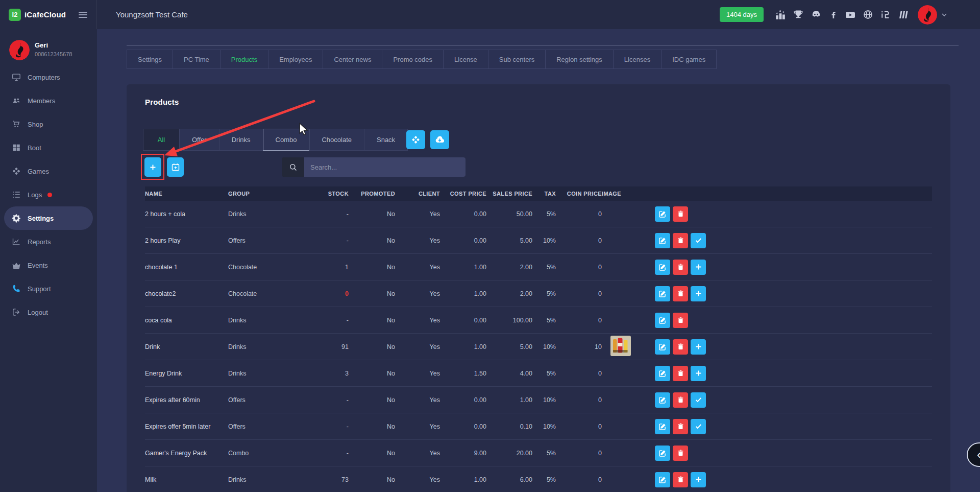  I want to click on layers-icon, so click(903, 15).